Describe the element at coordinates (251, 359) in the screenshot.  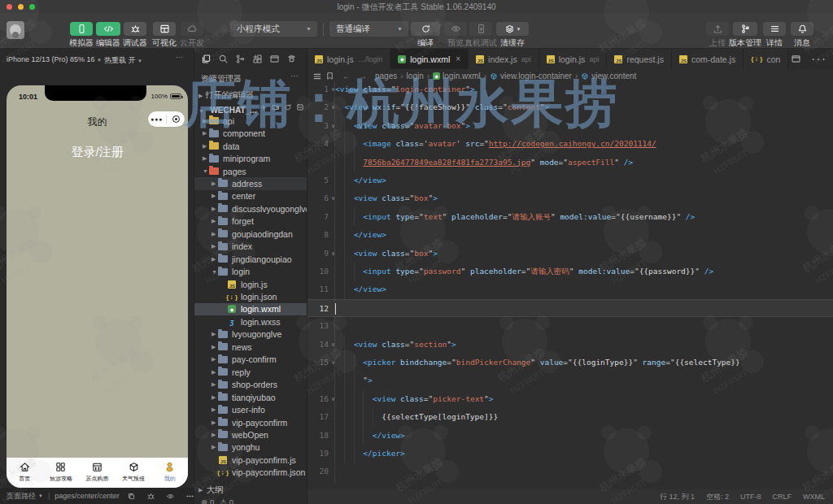
I see `tree-item-pay-confirm: ▶pay-confirm` at that location.